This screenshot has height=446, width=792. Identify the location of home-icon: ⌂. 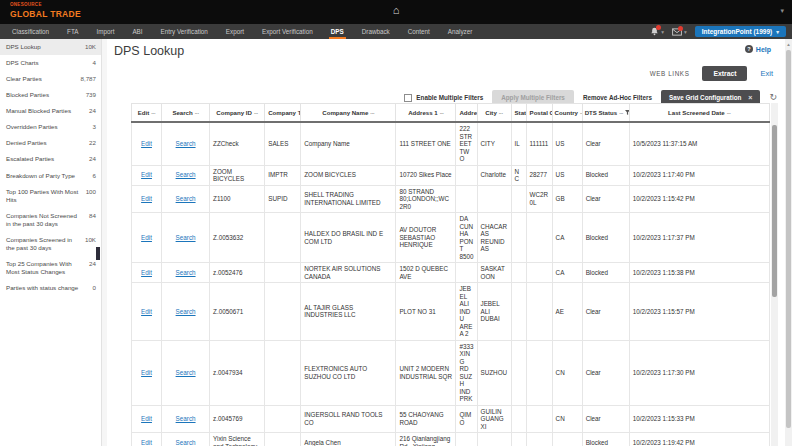
(396, 10).